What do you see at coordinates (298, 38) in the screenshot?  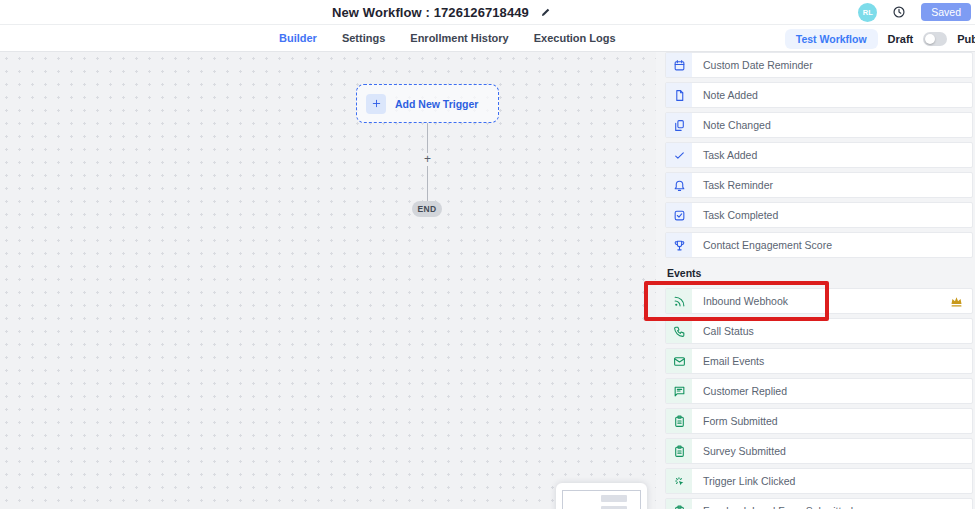 I see `tab-builder: Builder` at bounding box center [298, 38].